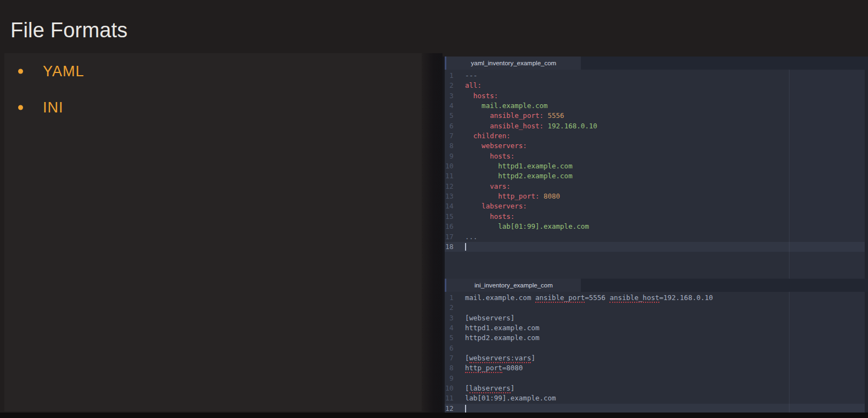  I want to click on code-text: vars:, so click(482, 187).